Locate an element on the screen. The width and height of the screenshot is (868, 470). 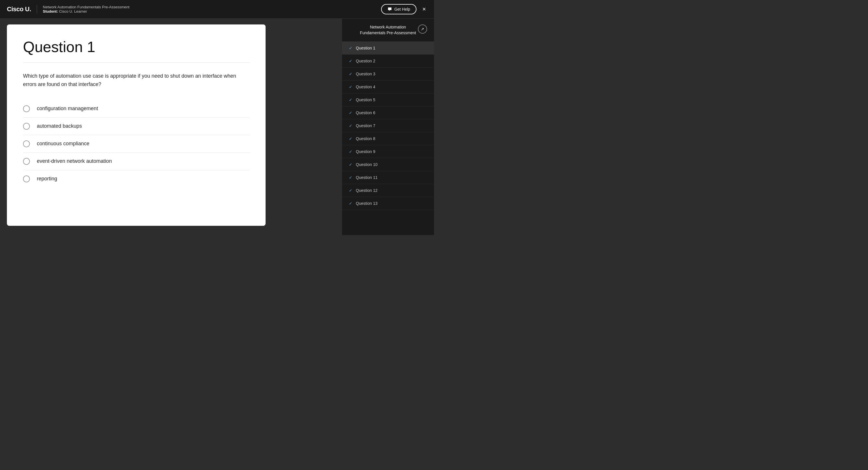
answer-option-a3: continuous compliance is located at coordinates (136, 144).